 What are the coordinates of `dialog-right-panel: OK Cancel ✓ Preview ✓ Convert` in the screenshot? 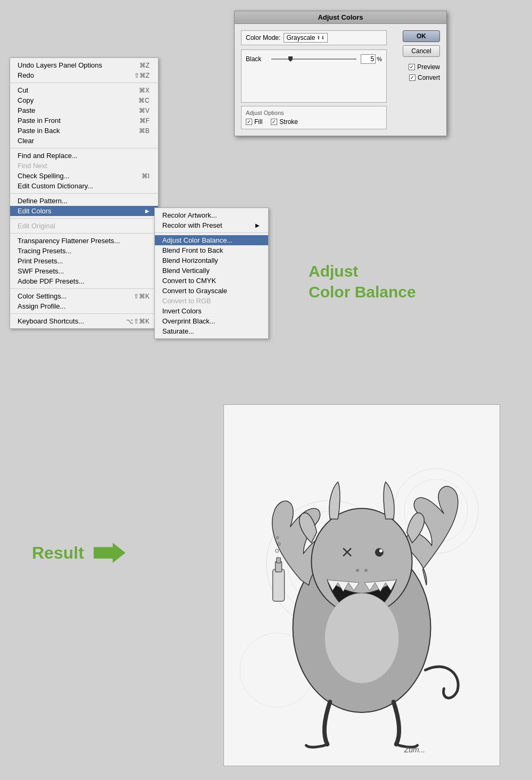 It's located at (416, 80).